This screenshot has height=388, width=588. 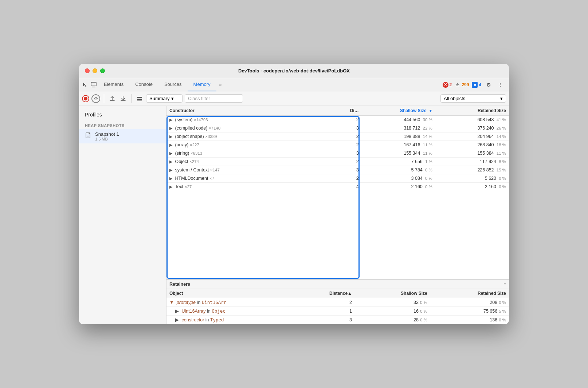 I want to click on dropdown-arrow-icon: ▾, so click(x=173, y=98).